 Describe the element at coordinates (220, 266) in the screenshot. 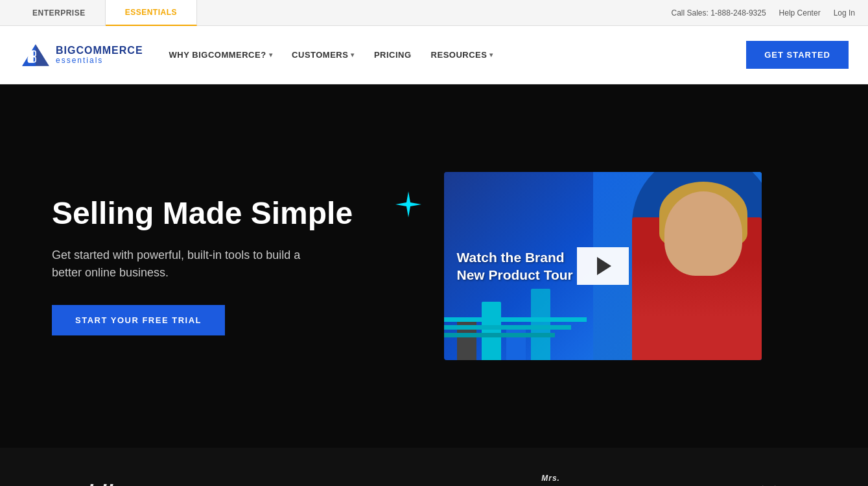

I see `hero-left: Selling Made Simple Get started with pow…` at that location.